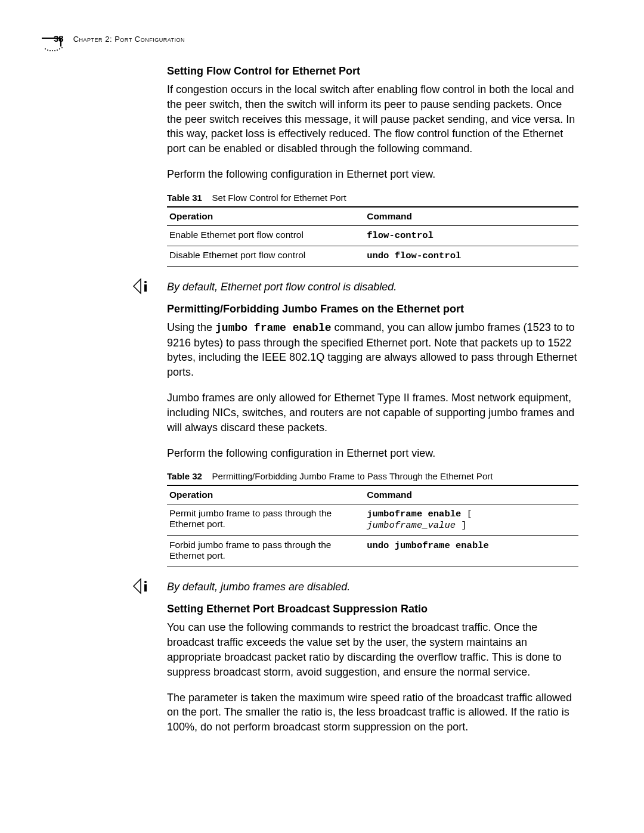  I want to click on table-label: Table 32, so click(185, 476).